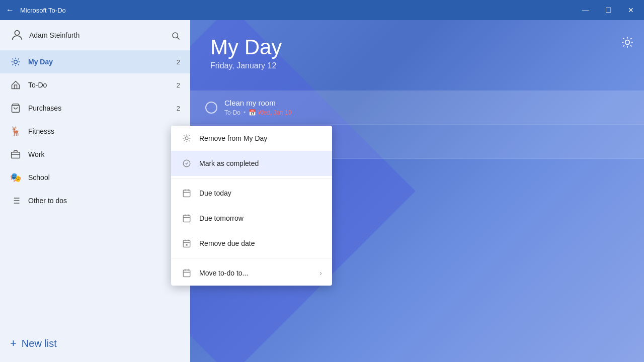 This screenshot has width=644, height=362. I want to click on arrow-right-icon: ›, so click(321, 273).